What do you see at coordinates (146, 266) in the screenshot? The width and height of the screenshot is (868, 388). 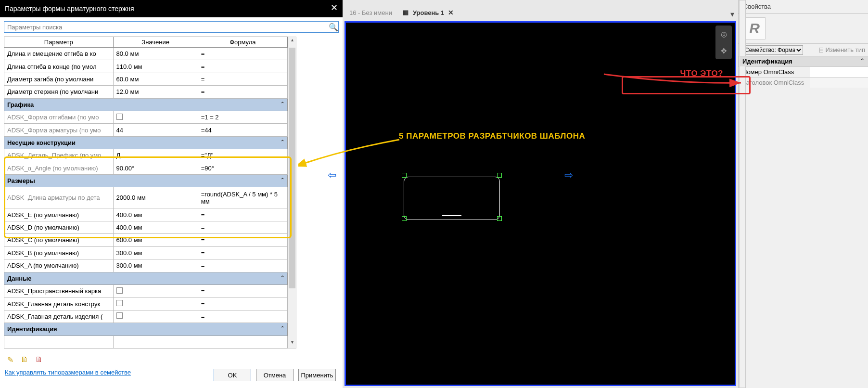 I see `table-row: ADSK_A (по умолчанию)300.0 мм=` at bounding box center [146, 266].